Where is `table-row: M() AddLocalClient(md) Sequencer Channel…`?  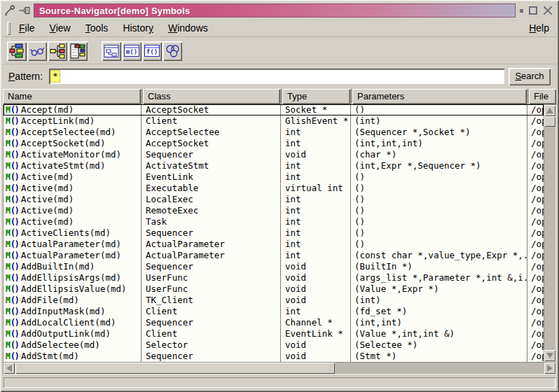 table-row: M() AddLocalClient(md) Sequencer Channel… is located at coordinates (273, 323).